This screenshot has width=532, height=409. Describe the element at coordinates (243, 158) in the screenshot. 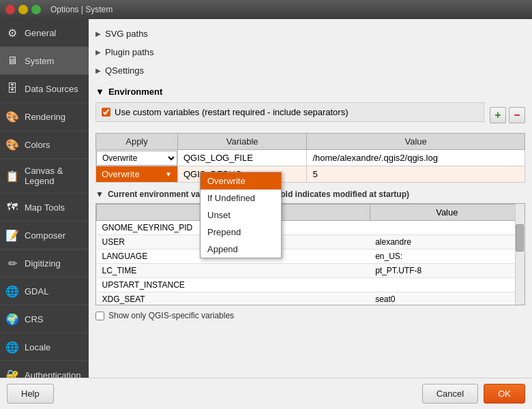

I see `variable-cell-1: QGIS_LOG_FILE` at that location.